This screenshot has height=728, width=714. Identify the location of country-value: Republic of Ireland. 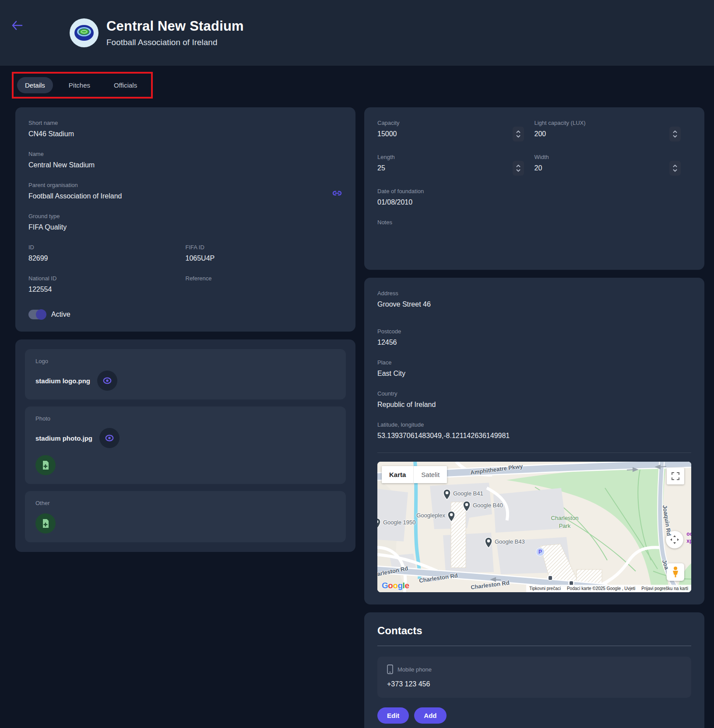
(534, 405).